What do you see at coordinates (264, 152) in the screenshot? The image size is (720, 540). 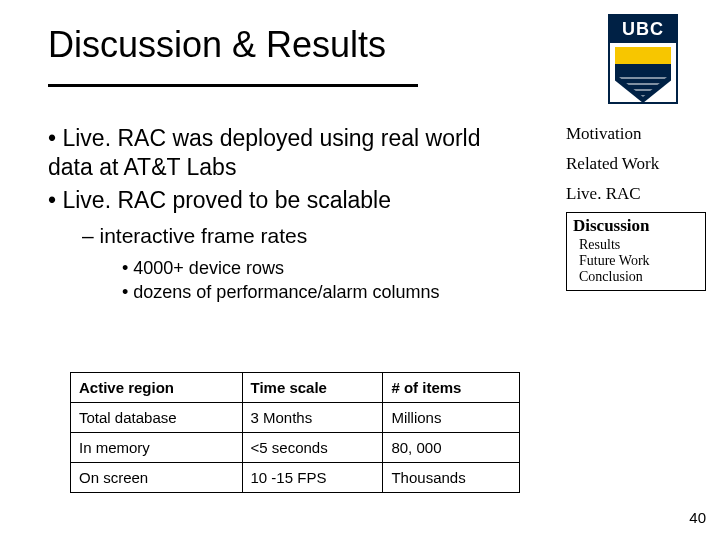 I see `bullet: Live. RAC was deployed using real world …` at bounding box center [264, 152].